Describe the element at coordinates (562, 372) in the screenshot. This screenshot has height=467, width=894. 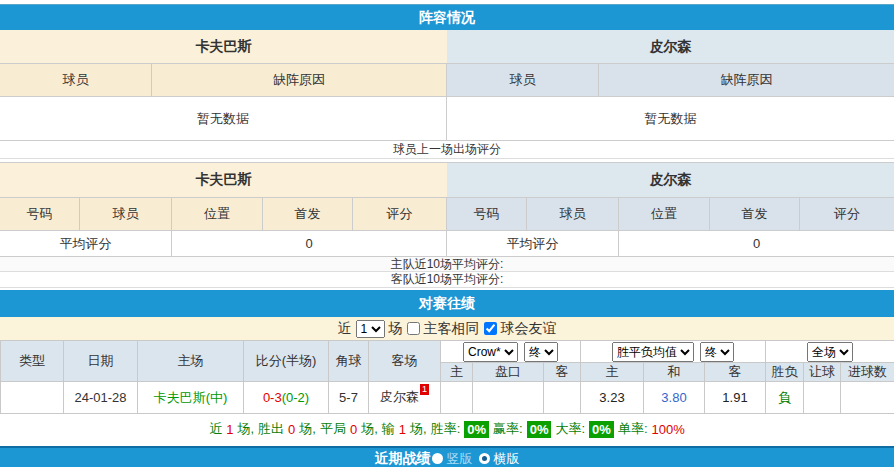
I see `handicap-away-col-header: 客` at that location.